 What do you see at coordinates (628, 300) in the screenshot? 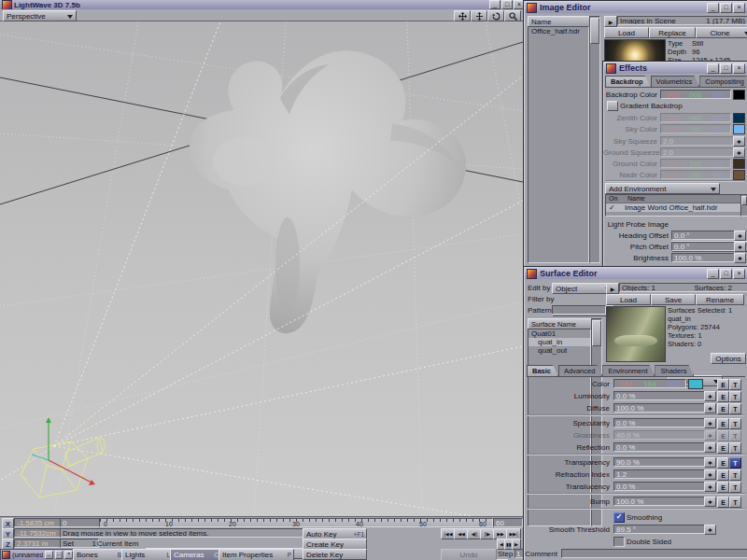
I see `surface-load-button: Load` at bounding box center [628, 300].